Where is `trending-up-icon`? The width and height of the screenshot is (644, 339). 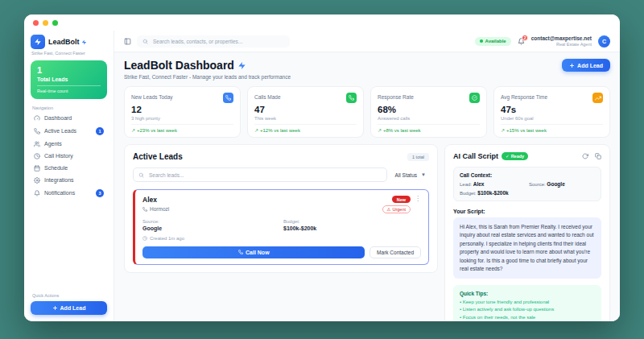
trending-up-icon is located at coordinates (597, 98).